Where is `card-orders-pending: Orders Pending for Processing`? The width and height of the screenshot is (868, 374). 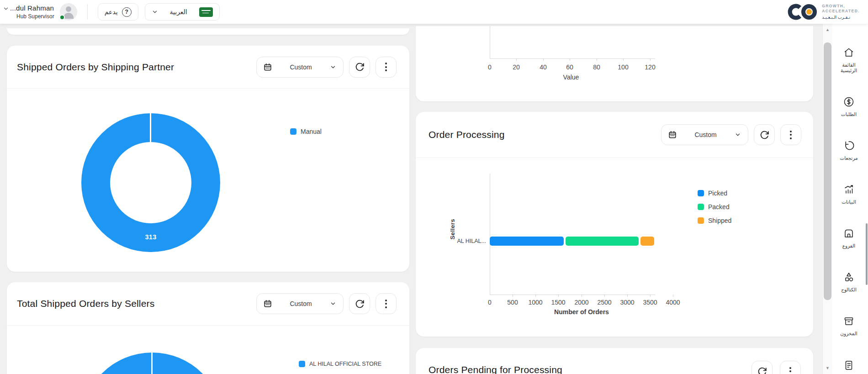 card-orders-pending: Orders Pending for Processing is located at coordinates (614, 361).